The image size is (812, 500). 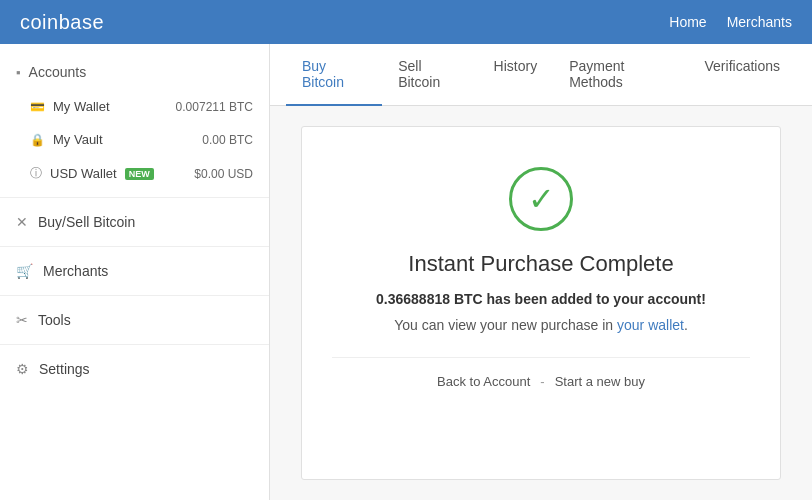 What do you see at coordinates (134, 106) in the screenshot?
I see `sidebar-item-my-wallet: 💳 My Wallet 0.007211 BTC` at bounding box center [134, 106].